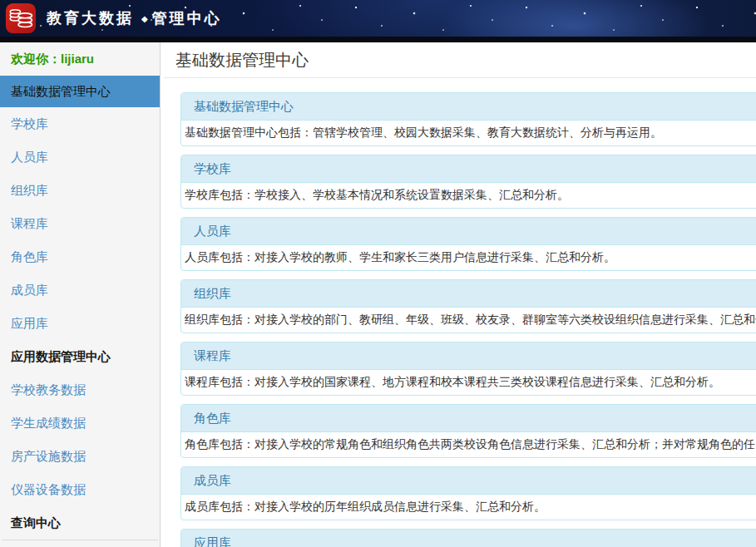  What do you see at coordinates (469, 356) in the screenshot?
I see `panel-title: 课程库` at bounding box center [469, 356].